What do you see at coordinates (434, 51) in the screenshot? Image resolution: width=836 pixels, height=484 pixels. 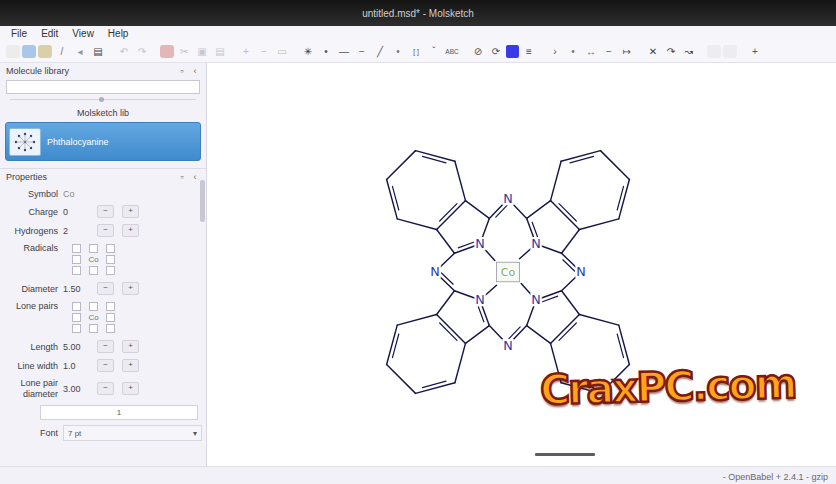 I see `chevron-tool-icon: ˇ` at bounding box center [434, 51].